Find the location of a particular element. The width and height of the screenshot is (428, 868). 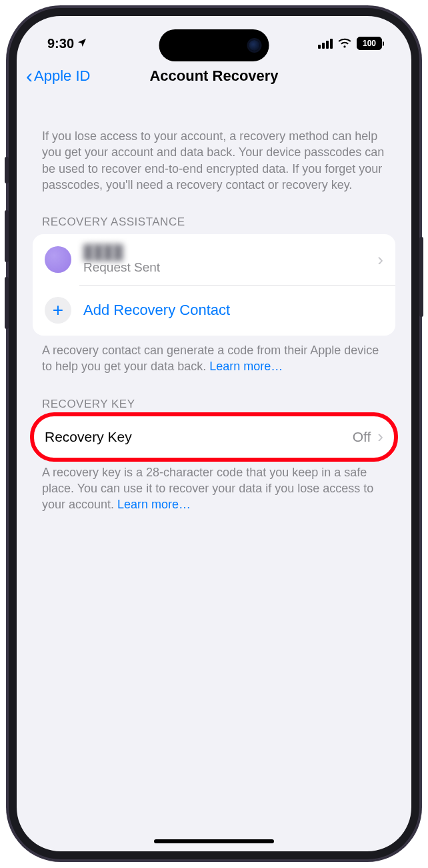

recovery-key-label: Recovery Key is located at coordinates (88, 436).